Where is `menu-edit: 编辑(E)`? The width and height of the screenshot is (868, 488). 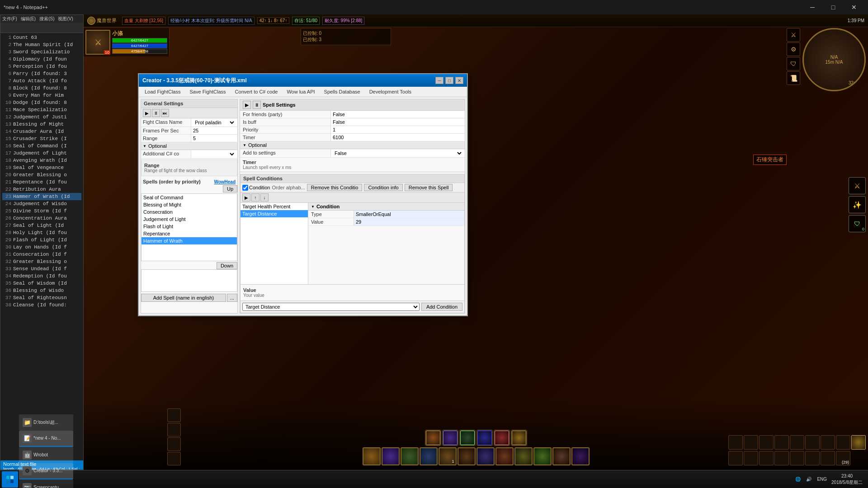 menu-edit: 编辑(E) is located at coordinates (28, 19).